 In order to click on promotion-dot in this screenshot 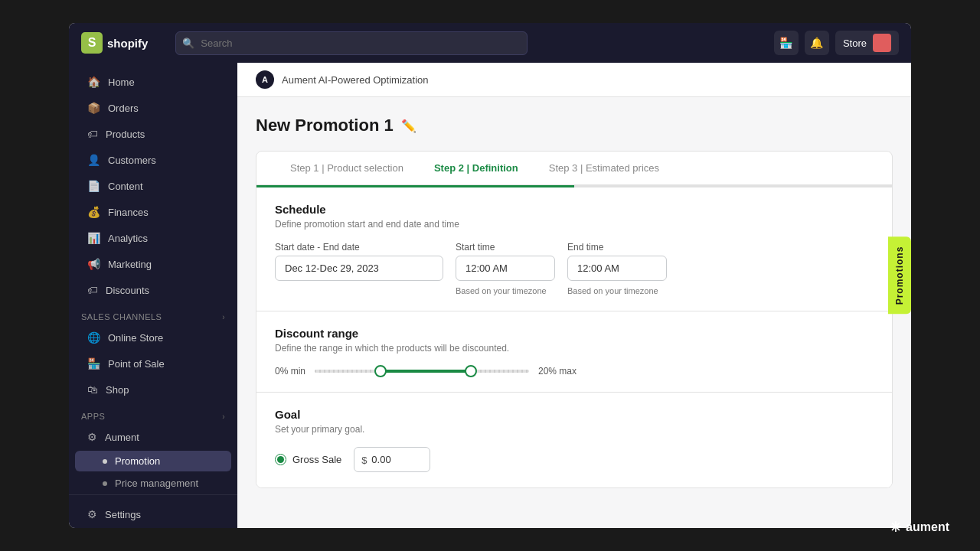, I will do `click(105, 461)`.